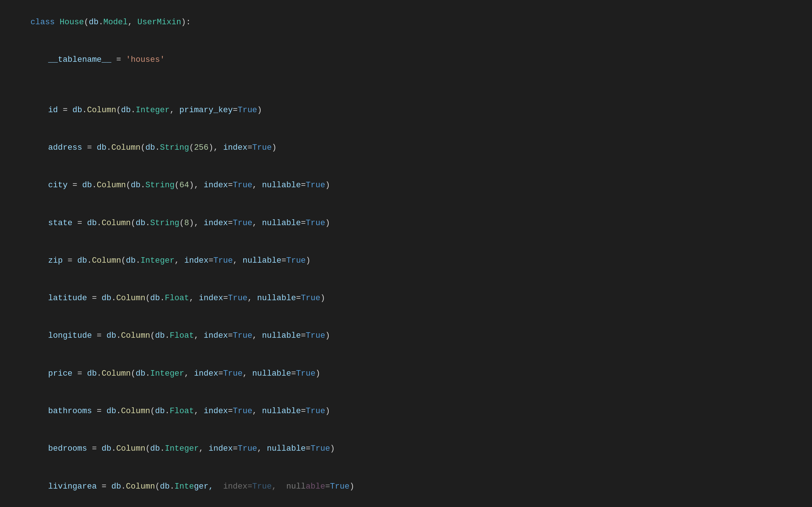  Describe the element at coordinates (412, 449) in the screenshot. I see `line-bedrooms: bedrooms = db.Column(db.Integer, index=T…` at that location.